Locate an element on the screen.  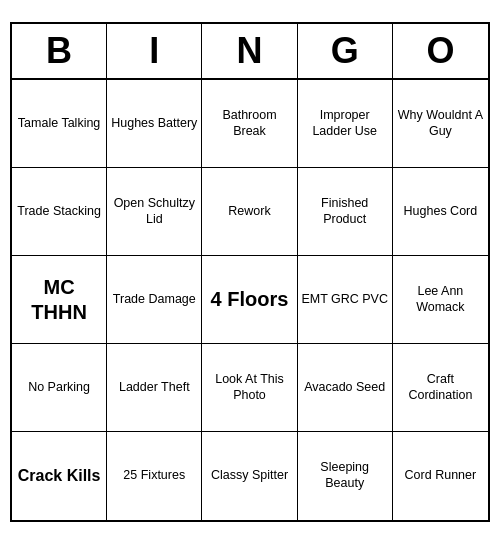
bingo-cell: Sleeping Beauty is located at coordinates (346, 476).